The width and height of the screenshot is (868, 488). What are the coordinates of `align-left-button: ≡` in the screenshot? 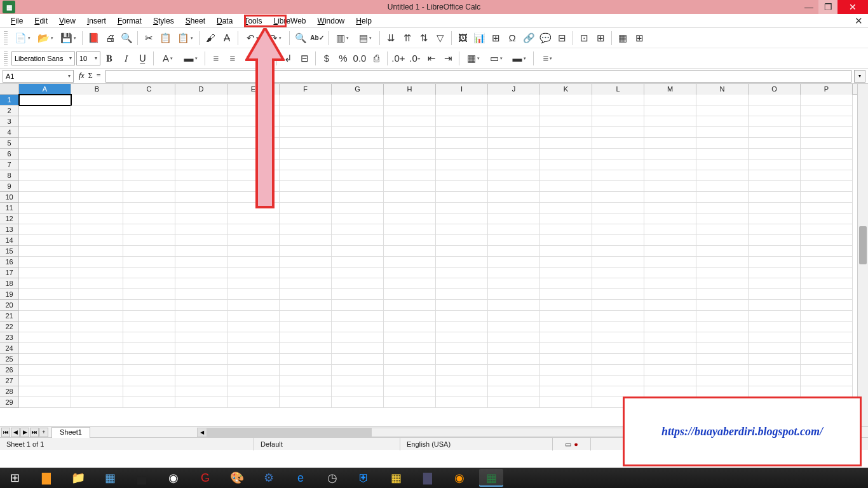 It's located at (216, 58).